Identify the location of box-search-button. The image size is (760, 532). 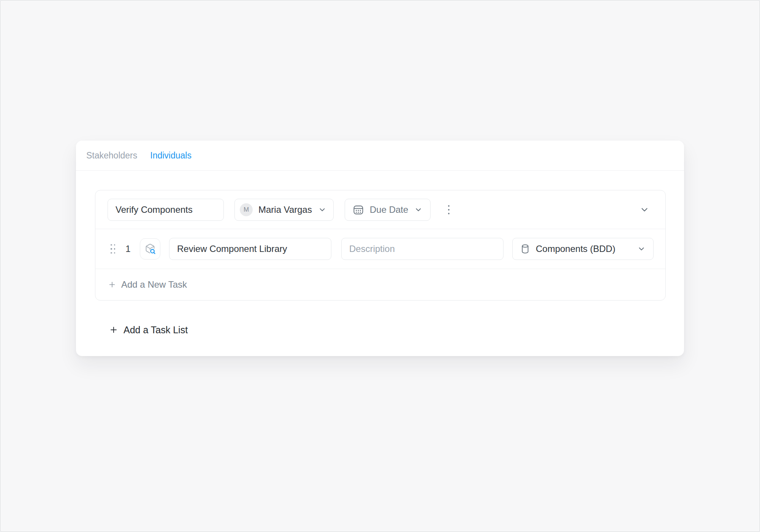
(150, 249).